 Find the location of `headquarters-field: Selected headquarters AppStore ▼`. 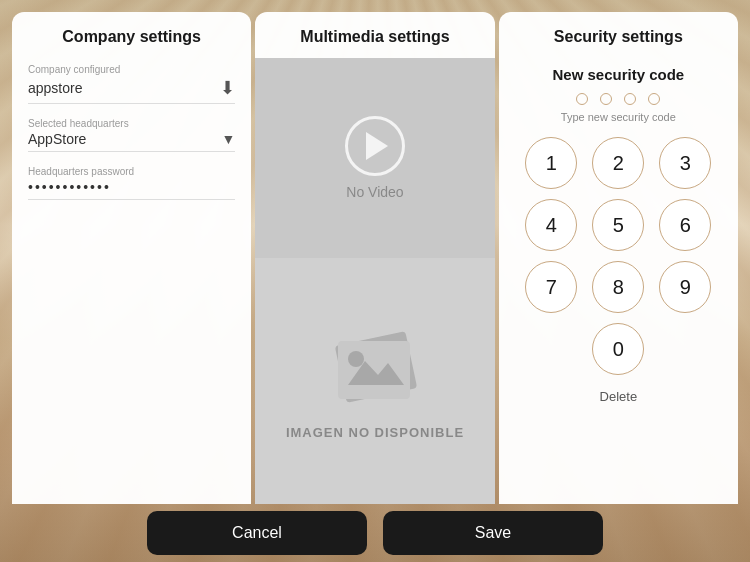

headquarters-field: Selected headquarters AppStore ▼ is located at coordinates (132, 136).